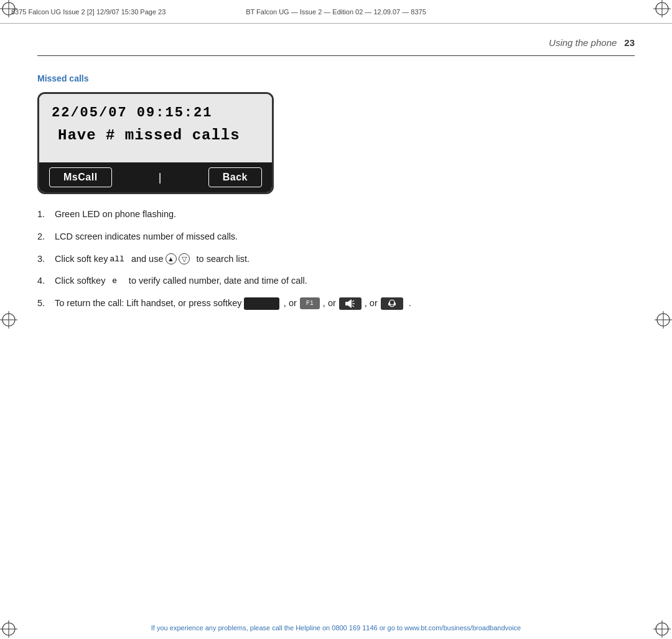  I want to click on step-5: To return the call: Lift handset, or pre…, so click(336, 304).